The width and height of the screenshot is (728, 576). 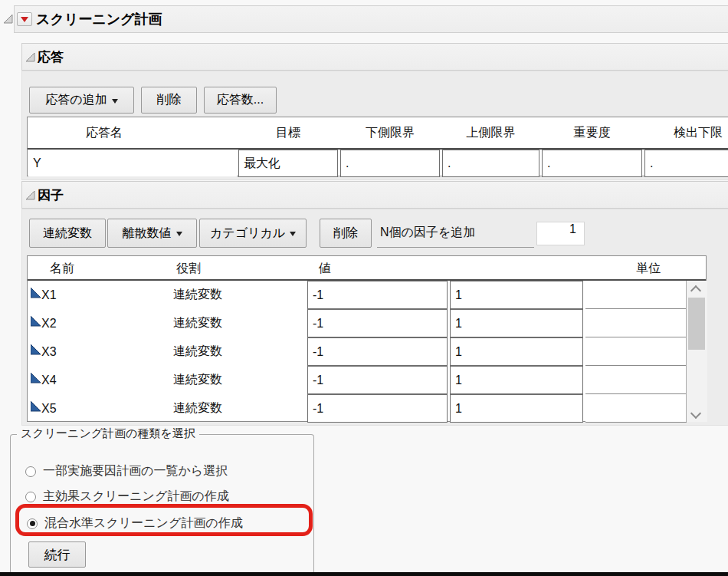 I want to click on factor-name: X2, so click(x=49, y=324).